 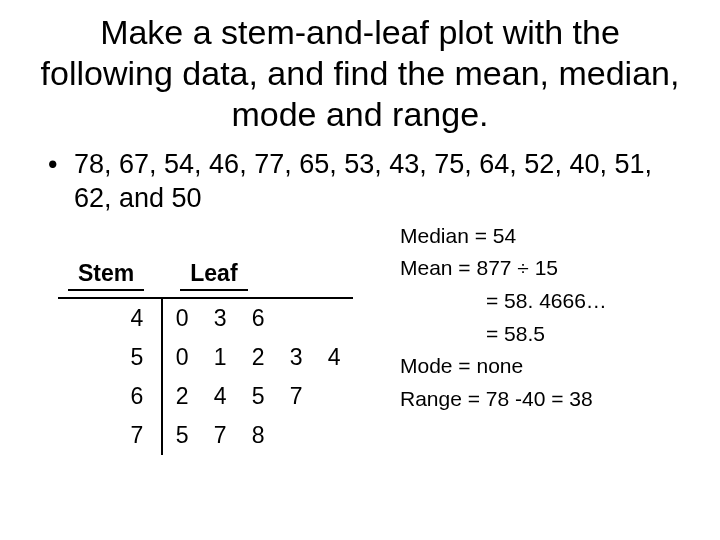 What do you see at coordinates (504, 334) in the screenshot?
I see `mean-rounded: = 58.5` at bounding box center [504, 334].